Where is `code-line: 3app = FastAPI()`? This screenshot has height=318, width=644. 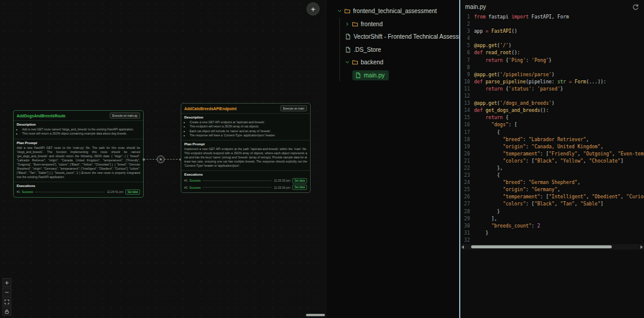
code-line: 3app = FastAPI() is located at coordinates (552, 32).